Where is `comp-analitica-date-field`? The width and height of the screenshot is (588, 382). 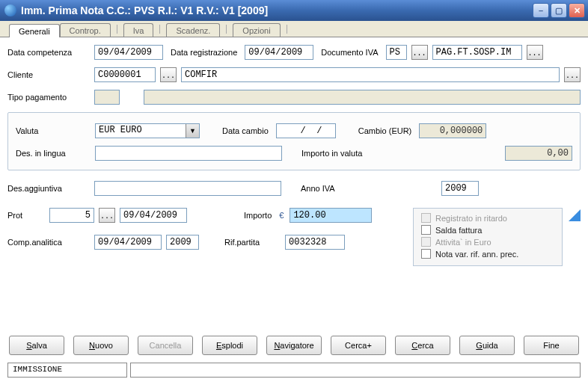
comp-analitica-date-field is located at coordinates (128, 242).